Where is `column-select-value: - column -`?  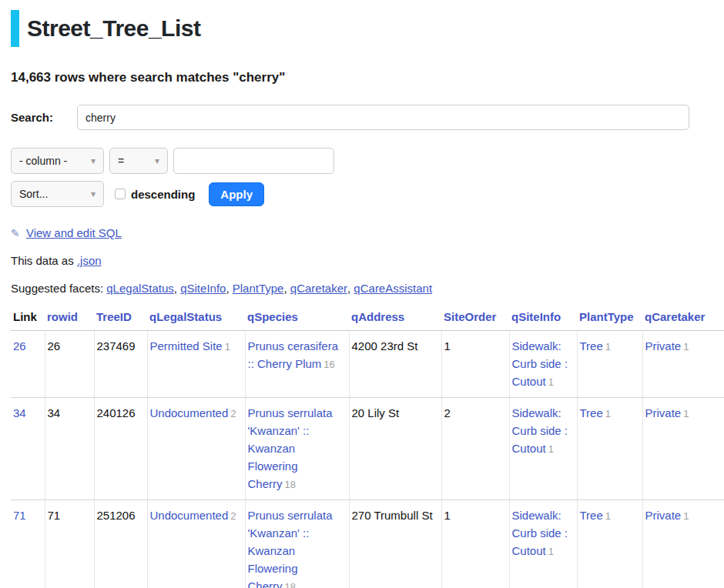
column-select-value: - column - is located at coordinates (43, 161).